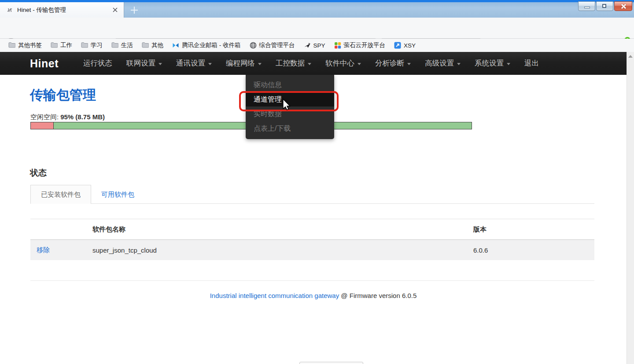  I want to click on window-controls, so click(605, 6).